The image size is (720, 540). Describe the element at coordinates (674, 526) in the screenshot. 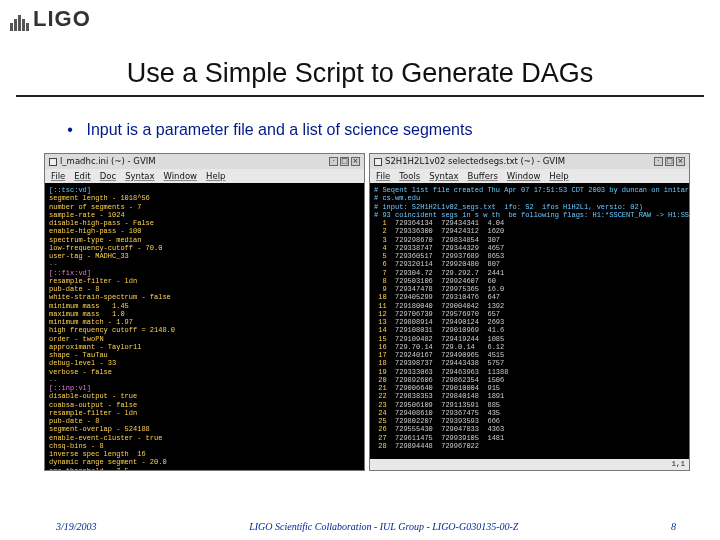

I see `page-number: 8` at that location.